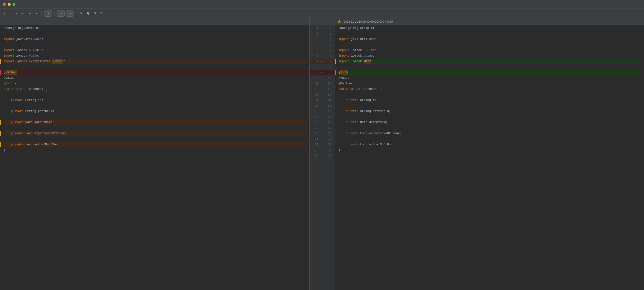 This screenshot has height=290, width=644. What do you see at coordinates (322, 22) in the screenshot?
I see `middle-gutter-header` at bounding box center [322, 22].